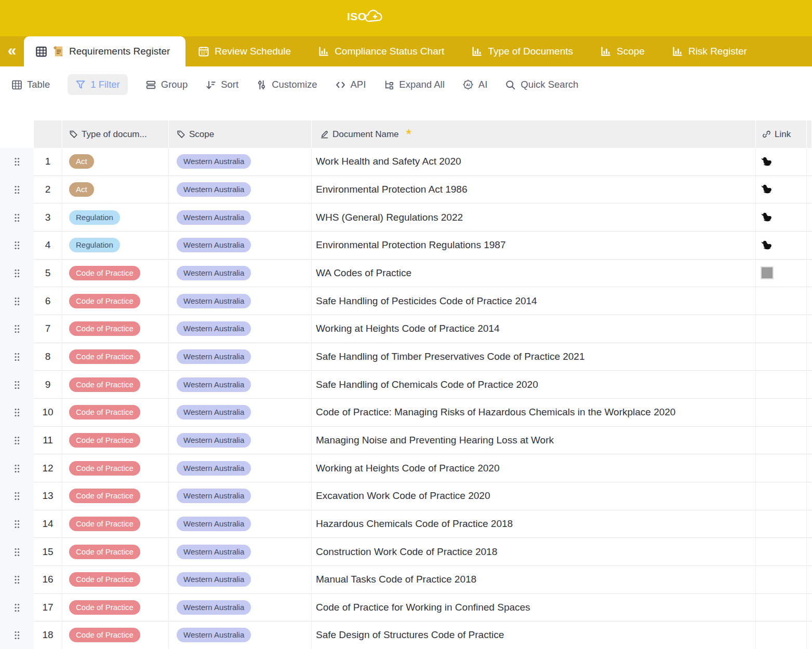  What do you see at coordinates (534, 580) in the screenshot?
I see `document-name: Manual Tasks Code of Practice 2018` at bounding box center [534, 580].